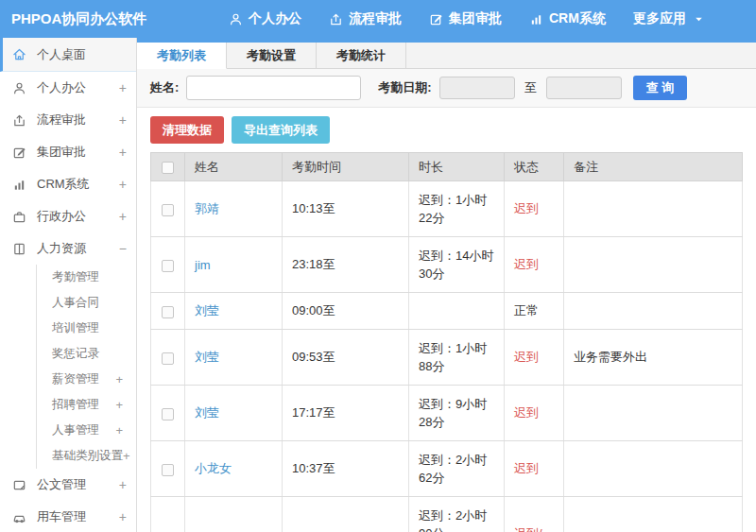 Image resolution: width=756 pixels, height=532 pixels. Describe the element at coordinates (465, 19) in the screenshot. I see `nav-group-approval: 集团审批` at that location.